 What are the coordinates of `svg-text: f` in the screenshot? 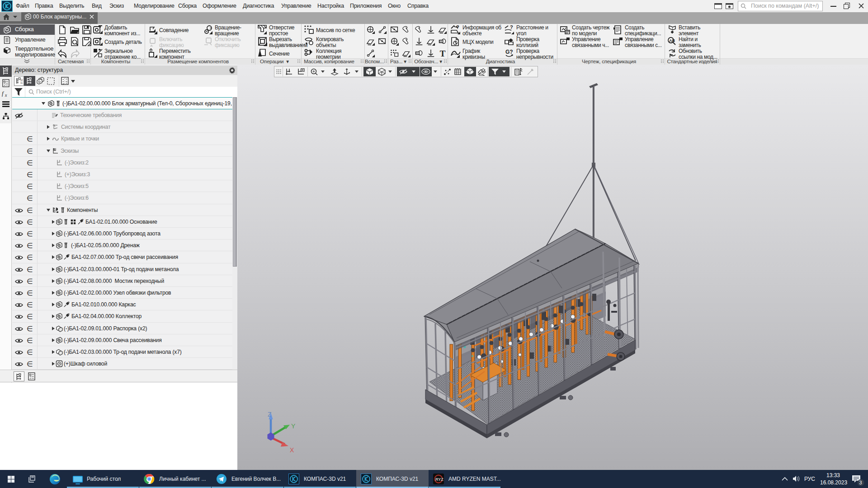 It's located at (3, 93).